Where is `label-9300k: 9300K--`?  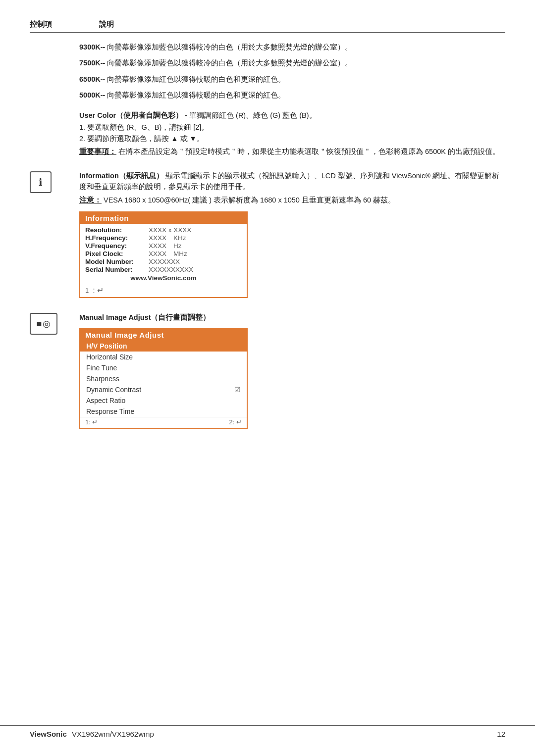
label-9300k: 9300K-- is located at coordinates (92, 47).